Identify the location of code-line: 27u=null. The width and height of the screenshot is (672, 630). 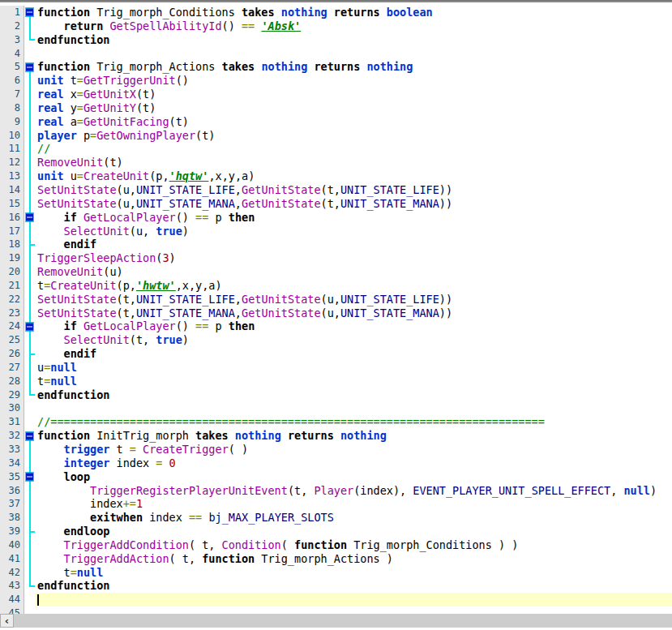
(336, 368).